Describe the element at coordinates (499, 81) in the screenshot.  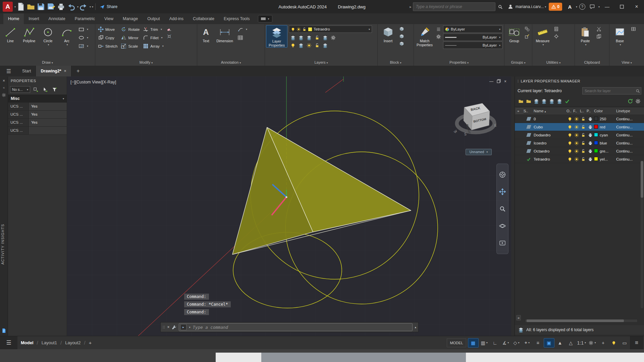
I see `viewport-restore-icon` at that location.